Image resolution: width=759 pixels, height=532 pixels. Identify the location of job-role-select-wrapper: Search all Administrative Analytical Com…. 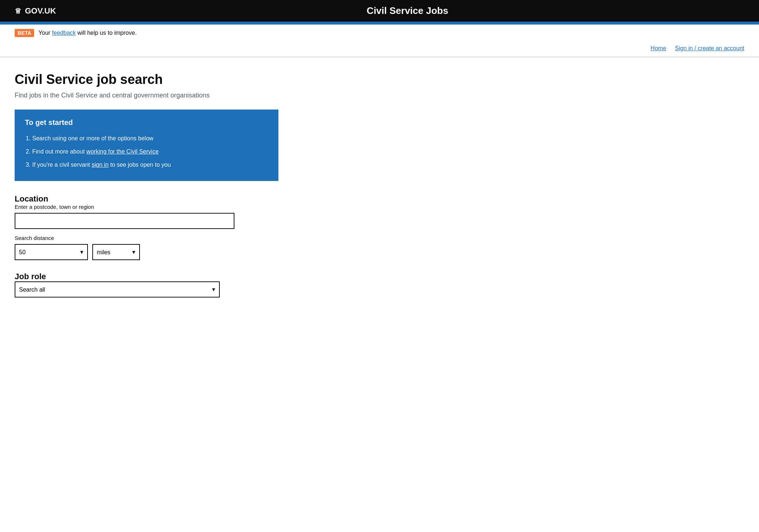
(117, 289).